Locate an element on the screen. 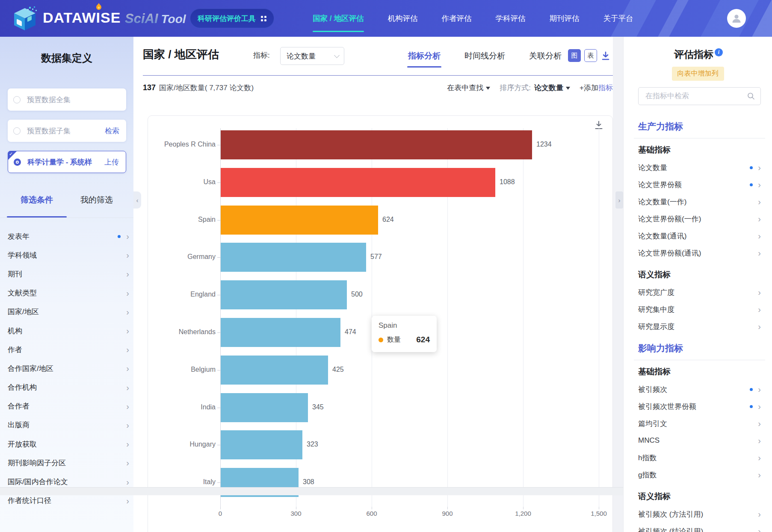 This screenshot has width=772, height=532. filter-item-1: 学科领域› is located at coordinates (67, 255).